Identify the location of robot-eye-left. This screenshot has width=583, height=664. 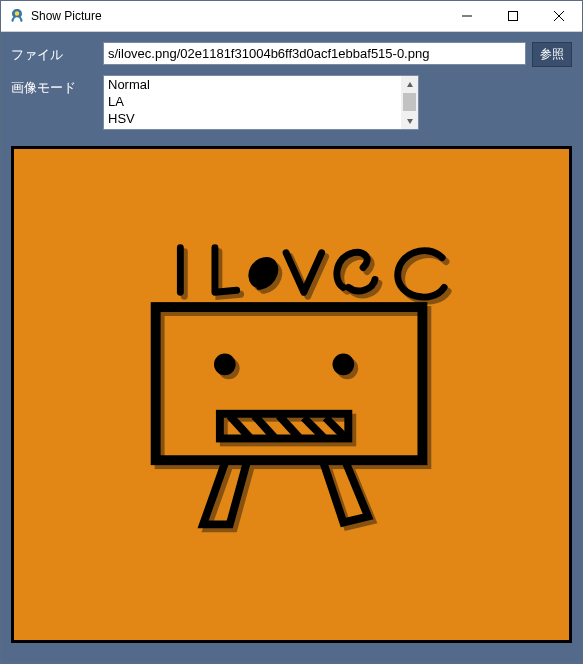
(225, 365).